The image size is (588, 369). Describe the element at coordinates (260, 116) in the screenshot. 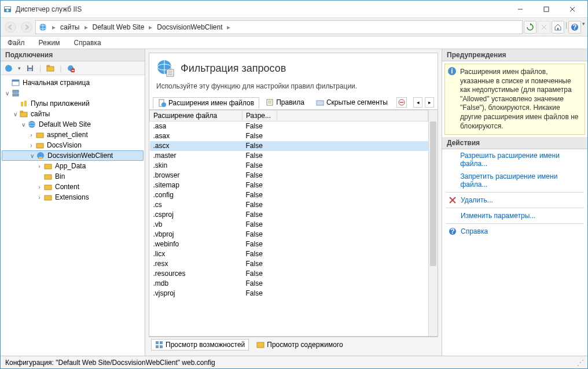

I see `col-allowed: Разре...` at that location.